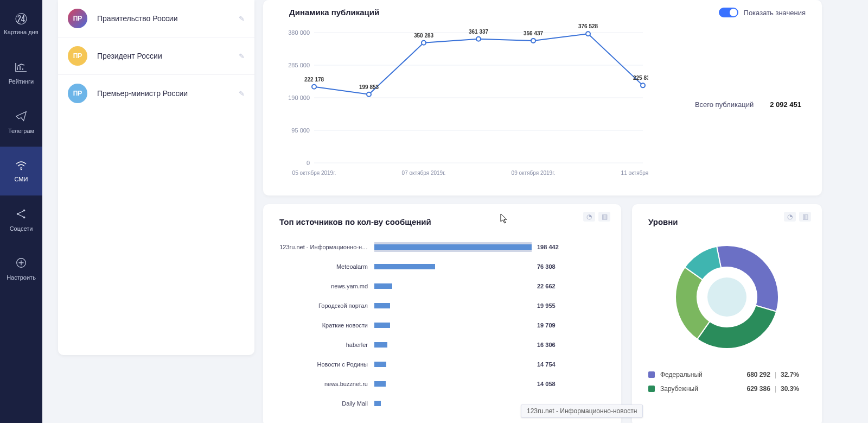 Image resolution: width=868 pixels, height=423 pixels. Describe the element at coordinates (156, 235) in the screenshot. I see `empty-panel` at that location.